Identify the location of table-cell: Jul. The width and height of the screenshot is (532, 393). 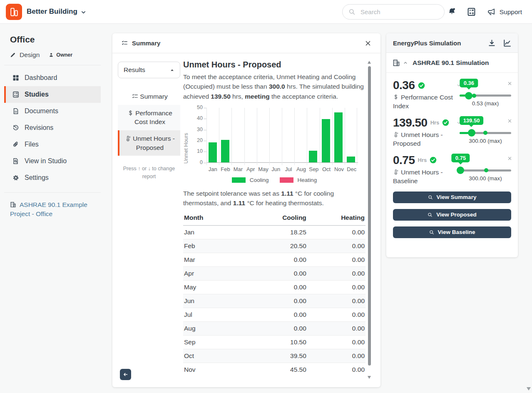
(221, 315).